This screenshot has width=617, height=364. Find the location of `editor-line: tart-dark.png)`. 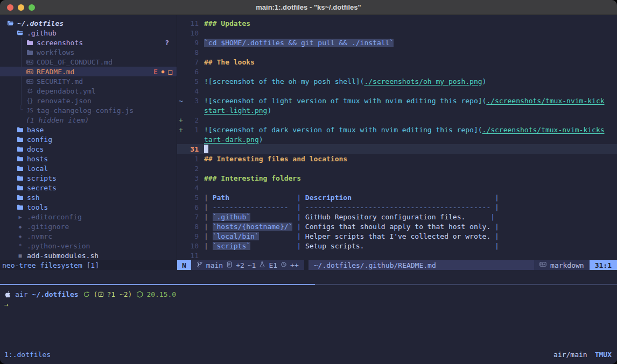

editor-line: tart-dark.png) is located at coordinates (397, 139).